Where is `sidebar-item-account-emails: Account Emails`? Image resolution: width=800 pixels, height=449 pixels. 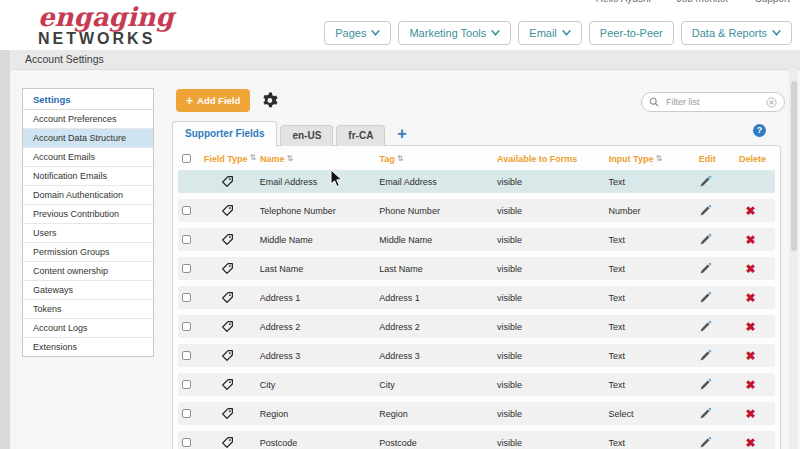
sidebar-item-account-emails: Account Emails is located at coordinates (88, 158).